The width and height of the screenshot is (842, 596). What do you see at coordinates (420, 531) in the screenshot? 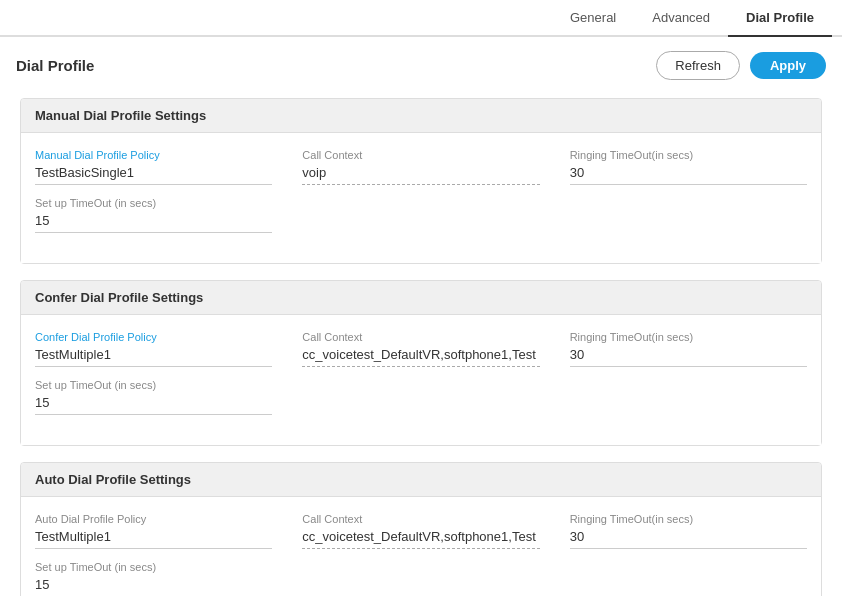
I see `field-group-auto-0-1: Call Contextcc_voicetest_DefaultVR,softp…` at bounding box center [420, 531].